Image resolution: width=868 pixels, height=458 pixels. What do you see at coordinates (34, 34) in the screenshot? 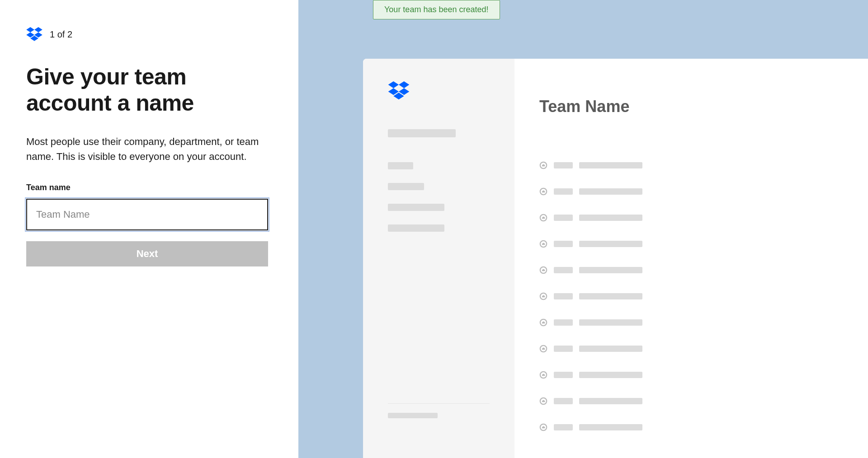
I see `dropbox-logo-icon` at bounding box center [34, 34].